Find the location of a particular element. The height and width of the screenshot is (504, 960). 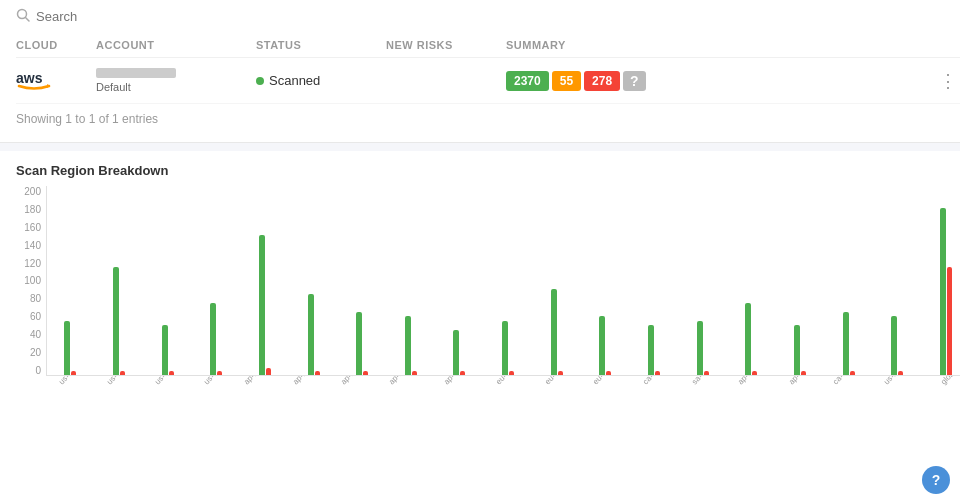

account-info: Default is located at coordinates (176, 80).